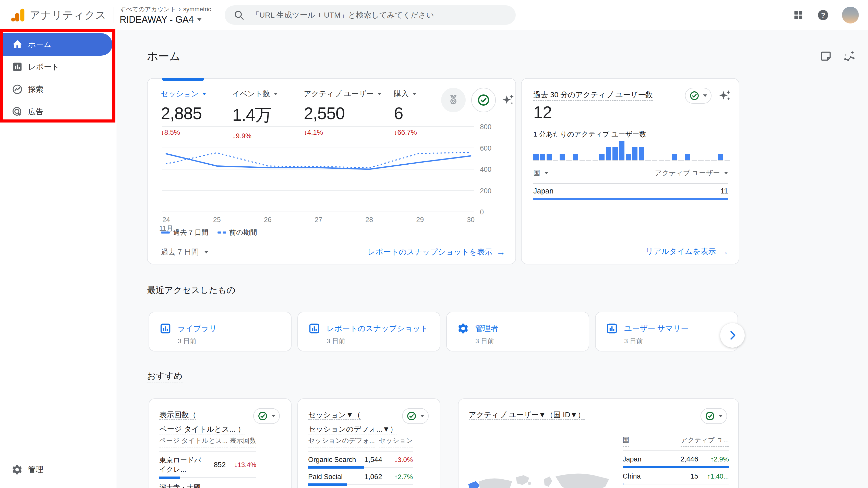 This screenshot has width=868, height=488. I want to click on recent-card-title: レポートのスナップショット, so click(377, 329).